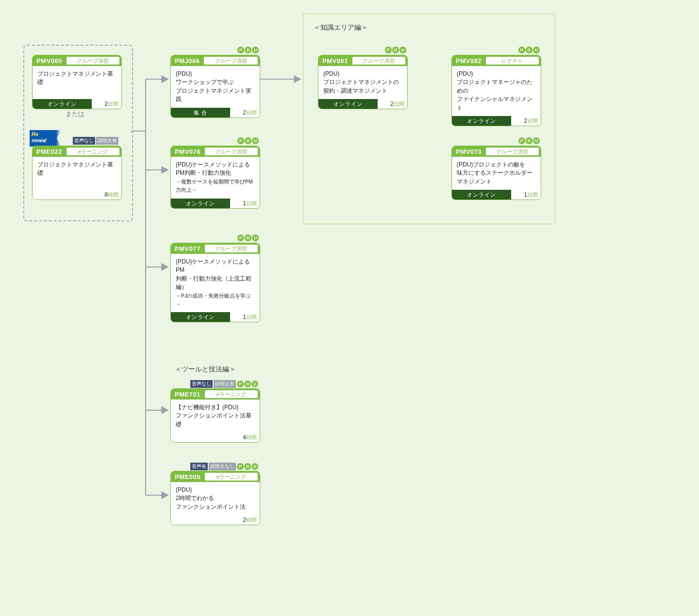  Describe the element at coordinates (341, 28) in the screenshot. I see `knowledge-area-group-title: ＜知識エリア編＞` at that location.